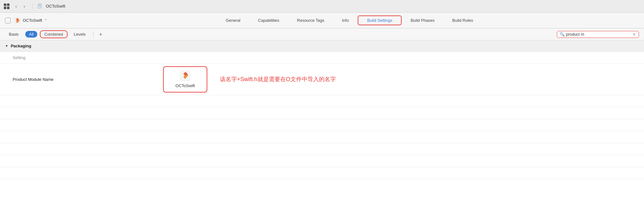  I want to click on nav-separator, so click(32, 6).